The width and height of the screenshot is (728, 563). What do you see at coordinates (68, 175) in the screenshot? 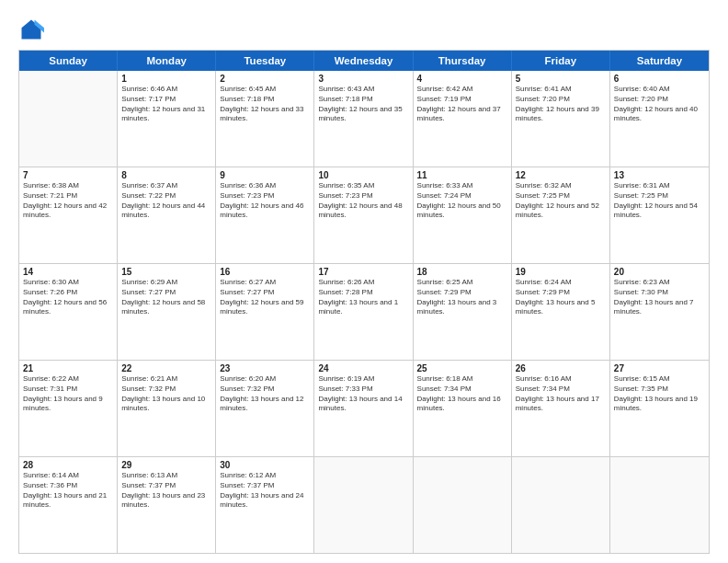
I see `day-number: 7` at bounding box center [68, 175].